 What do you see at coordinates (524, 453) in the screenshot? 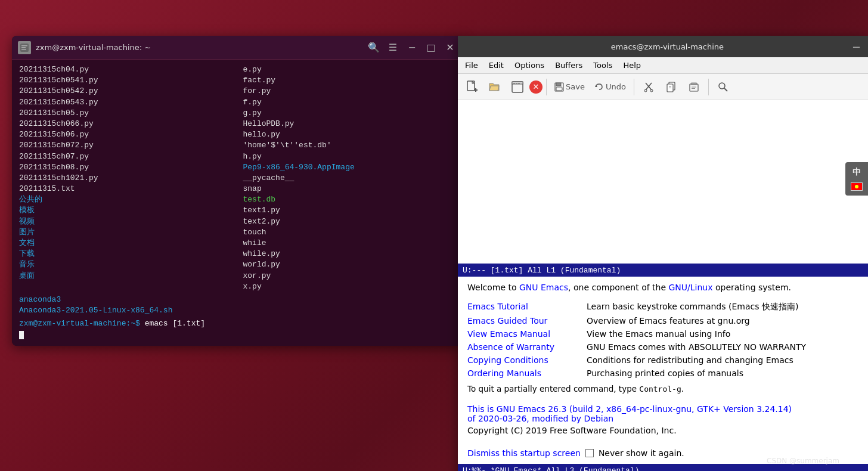
I see `emacs-dismiss-link: Dismiss this startup screen` at bounding box center [524, 453].